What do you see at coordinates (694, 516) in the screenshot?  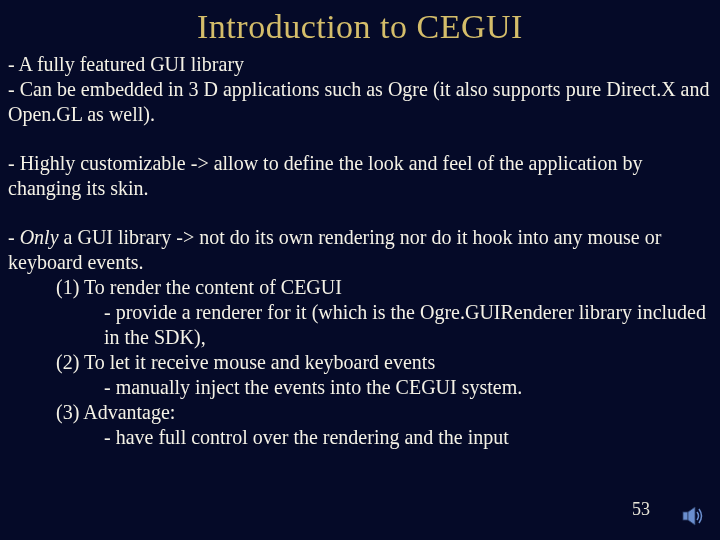 I see `speaker-icon` at bounding box center [694, 516].